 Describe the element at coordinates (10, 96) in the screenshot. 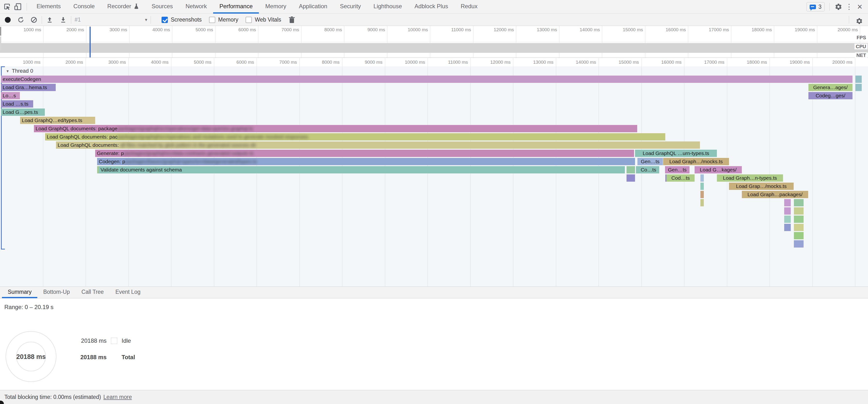

I see `flame-bar-lo-s: Lo…s` at that location.